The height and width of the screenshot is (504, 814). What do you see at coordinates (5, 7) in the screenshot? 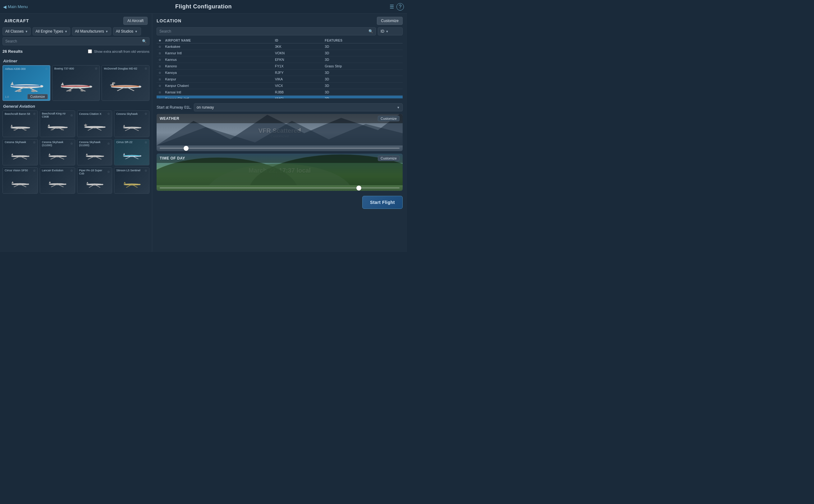
I see `back-arrow-icon: ◀` at bounding box center [5, 7].